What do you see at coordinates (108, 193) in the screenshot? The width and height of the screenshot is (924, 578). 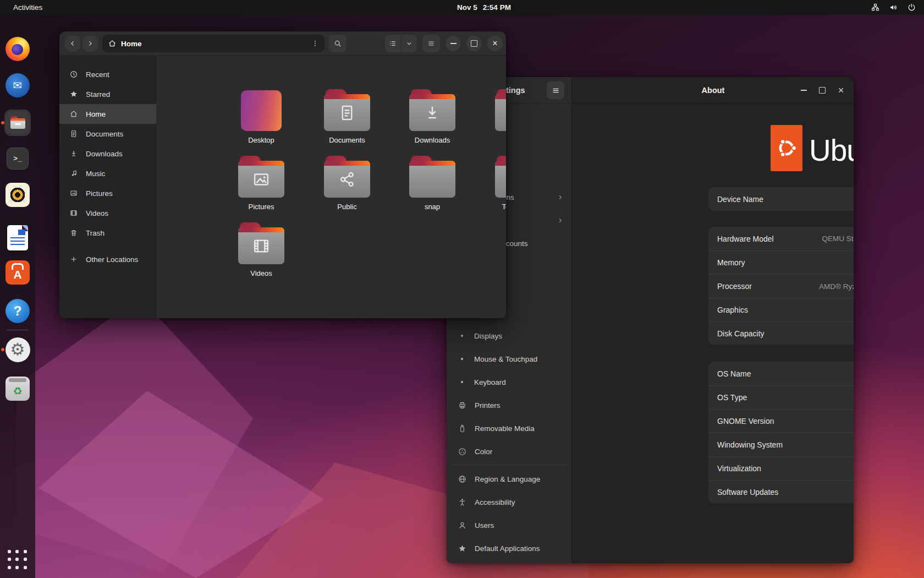 I see `sidebar-item-pictures: Pictures` at bounding box center [108, 193].